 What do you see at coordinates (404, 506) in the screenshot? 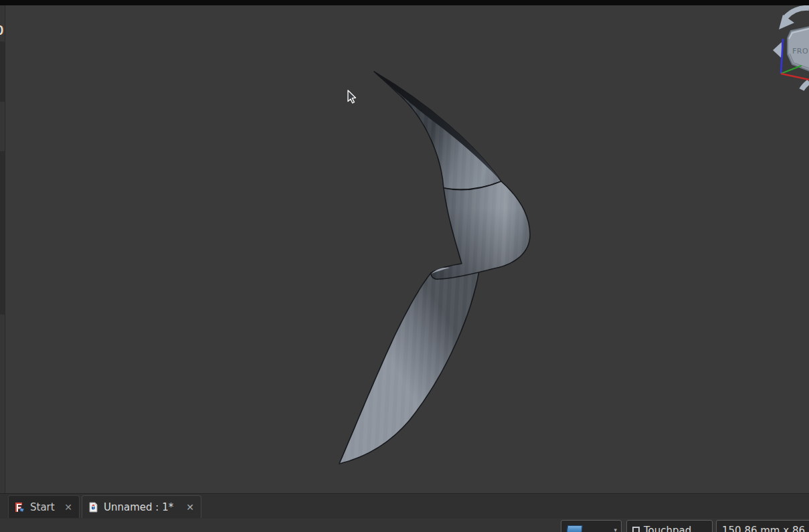
I see `document-tab-bar: Start ✕ Unnamed : 1* ✕` at bounding box center [404, 506].